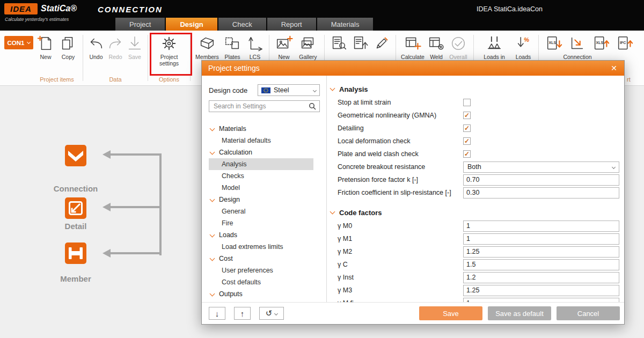 The height and width of the screenshot is (338, 644). I want to click on settings-row: Stop at limit strain, so click(473, 102).